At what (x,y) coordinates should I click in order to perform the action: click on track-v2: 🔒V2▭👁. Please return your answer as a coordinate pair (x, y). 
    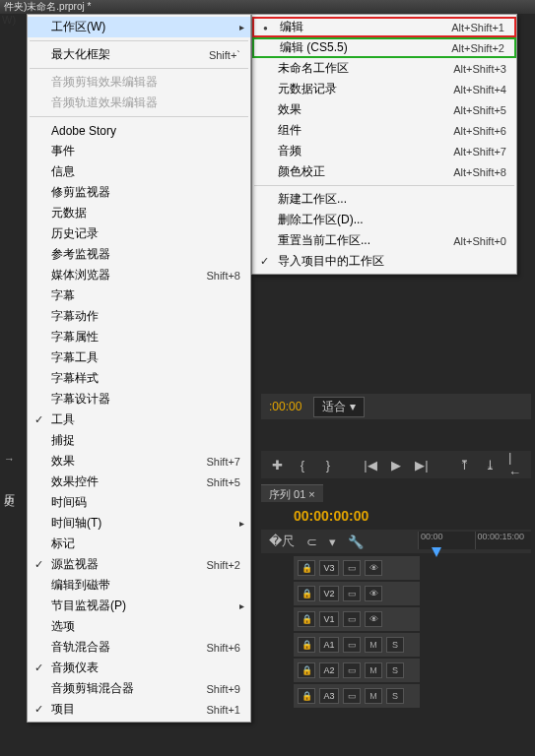
    Looking at the image, I should click on (357, 594).